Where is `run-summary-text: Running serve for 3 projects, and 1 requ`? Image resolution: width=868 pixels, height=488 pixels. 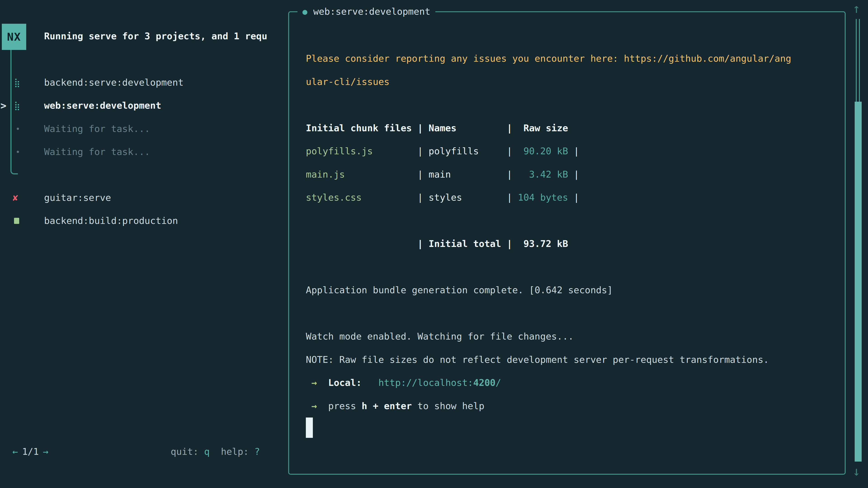
run-summary-text: Running serve for 3 projects, and 1 requ is located at coordinates (156, 36).